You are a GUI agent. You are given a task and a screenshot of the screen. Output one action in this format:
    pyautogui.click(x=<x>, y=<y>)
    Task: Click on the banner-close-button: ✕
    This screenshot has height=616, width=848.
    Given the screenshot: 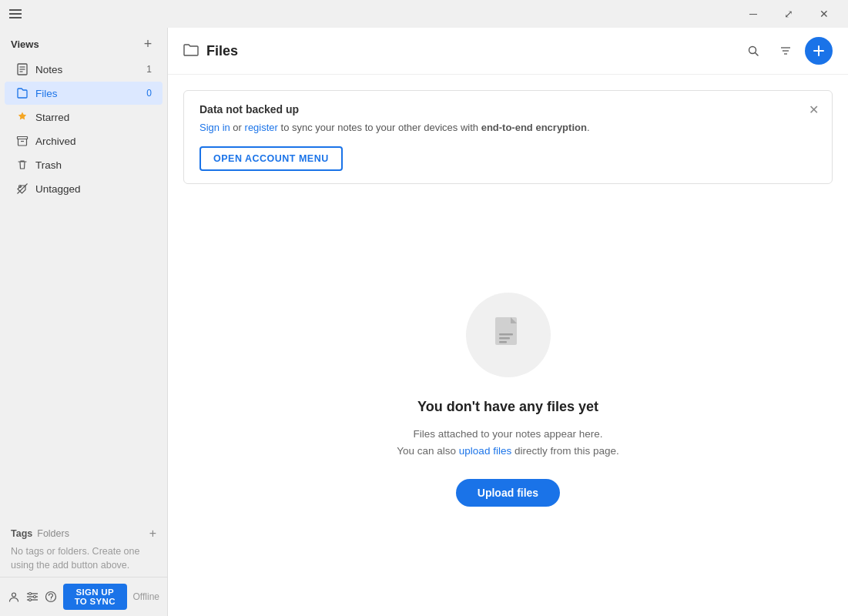 What is the action you would take?
    pyautogui.click(x=813, y=109)
    